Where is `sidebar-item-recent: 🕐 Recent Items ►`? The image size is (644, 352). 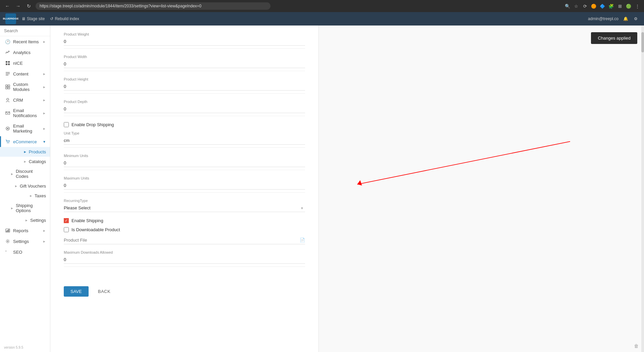 sidebar-item-recent: 🕐 Recent Items ► is located at coordinates (25, 42).